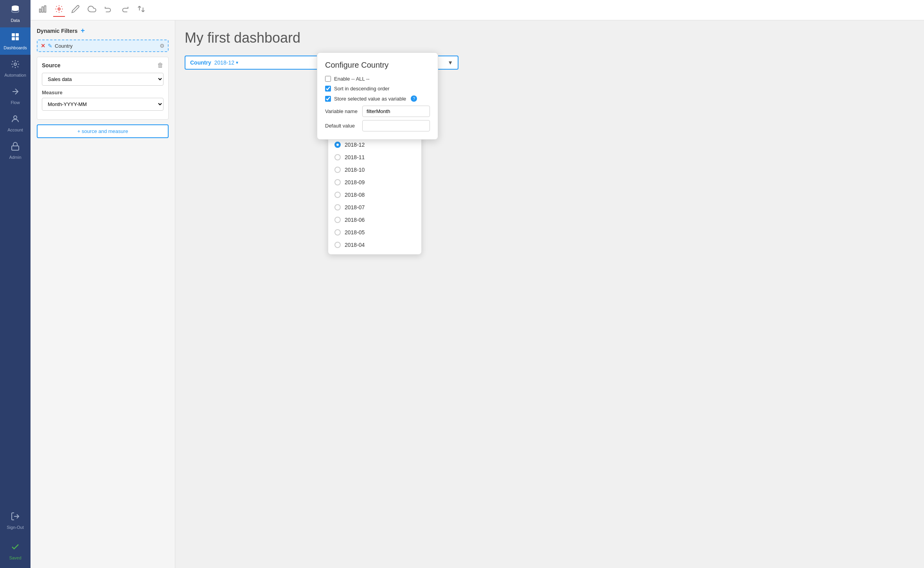 This screenshot has width=924, height=568. I want to click on enable-all-checkbox, so click(328, 79).